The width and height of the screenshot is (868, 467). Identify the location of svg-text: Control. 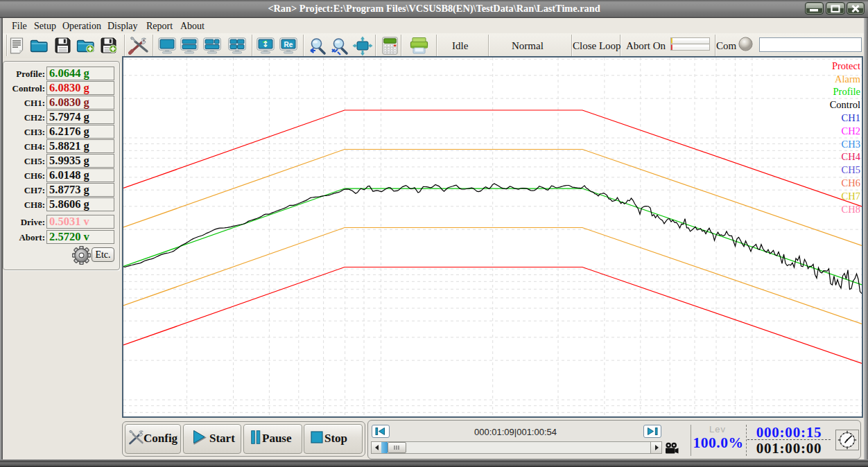
(845, 105).